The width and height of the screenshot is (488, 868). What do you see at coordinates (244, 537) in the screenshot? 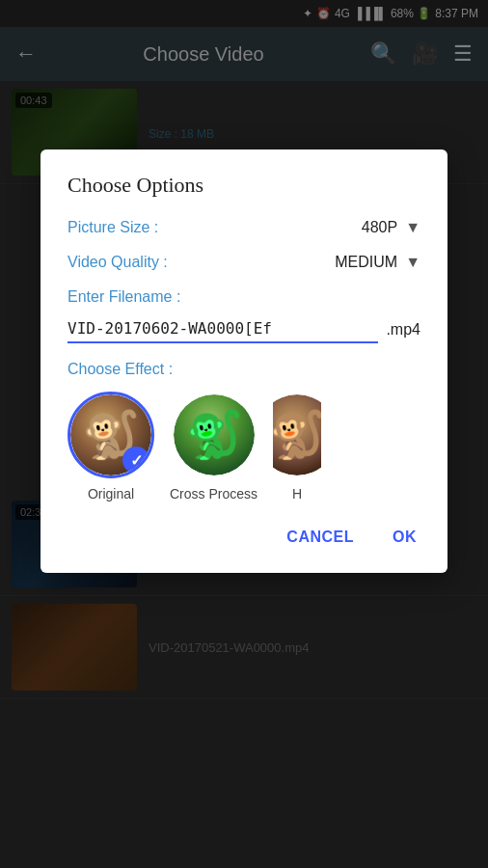
I see `dialog-buttons: CANCEL OK` at bounding box center [244, 537].